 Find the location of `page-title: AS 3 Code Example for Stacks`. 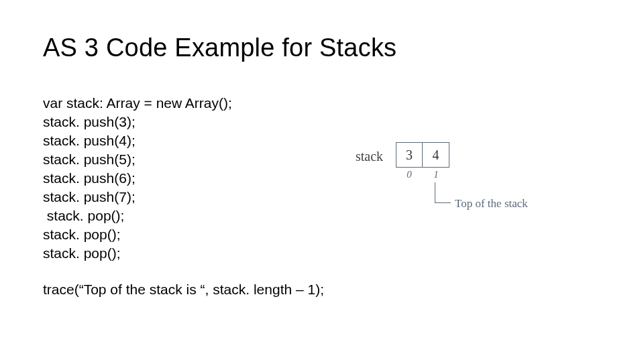

page-title: AS 3 Code Example for Stacks is located at coordinates (220, 48).